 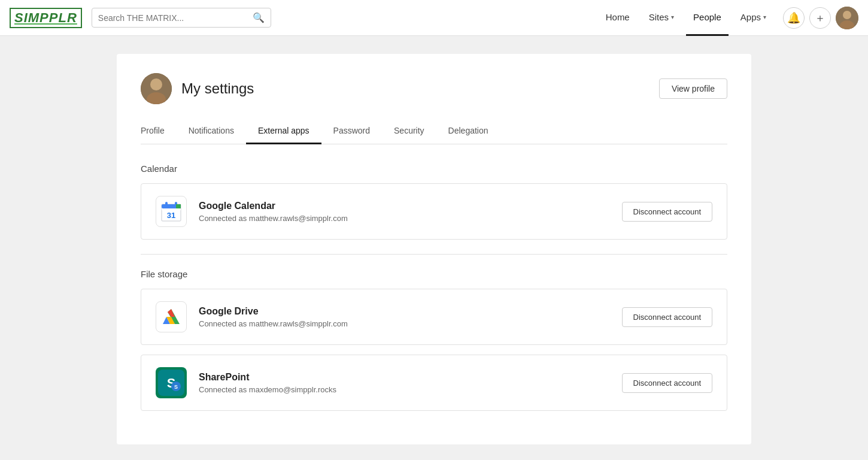 What do you see at coordinates (259, 18) in the screenshot?
I see `search-icon: 🔍` at bounding box center [259, 18].